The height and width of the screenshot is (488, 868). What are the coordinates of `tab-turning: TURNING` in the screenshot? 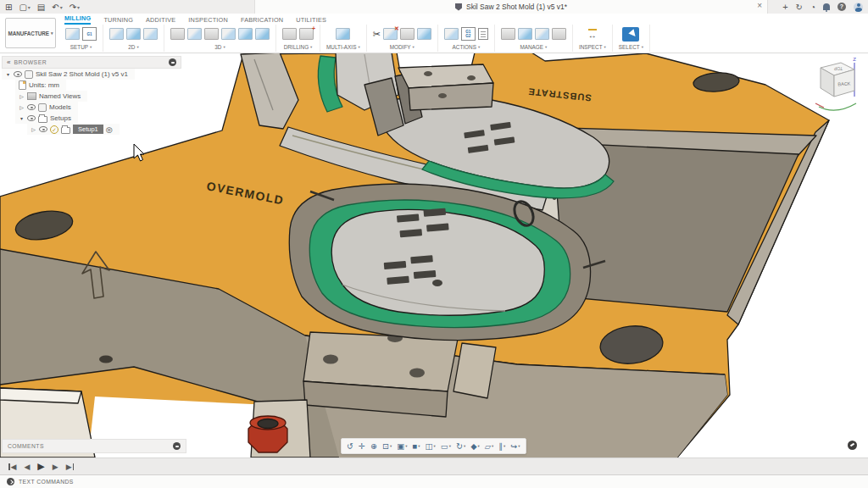 It's located at (119, 20).